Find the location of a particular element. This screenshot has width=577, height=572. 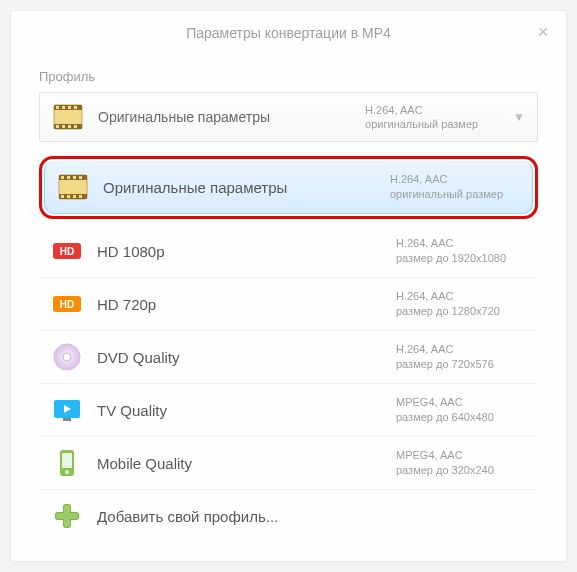

profile-item-meta: H.264, AAC оригинальный размер is located at coordinates (455, 187).